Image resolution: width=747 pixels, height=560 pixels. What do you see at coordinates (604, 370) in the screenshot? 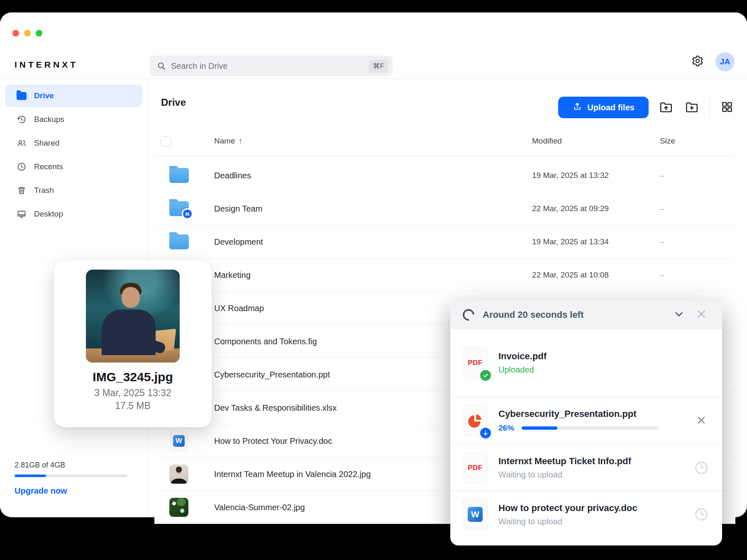
I see `upload-status-label: Uploaded` at bounding box center [604, 370].